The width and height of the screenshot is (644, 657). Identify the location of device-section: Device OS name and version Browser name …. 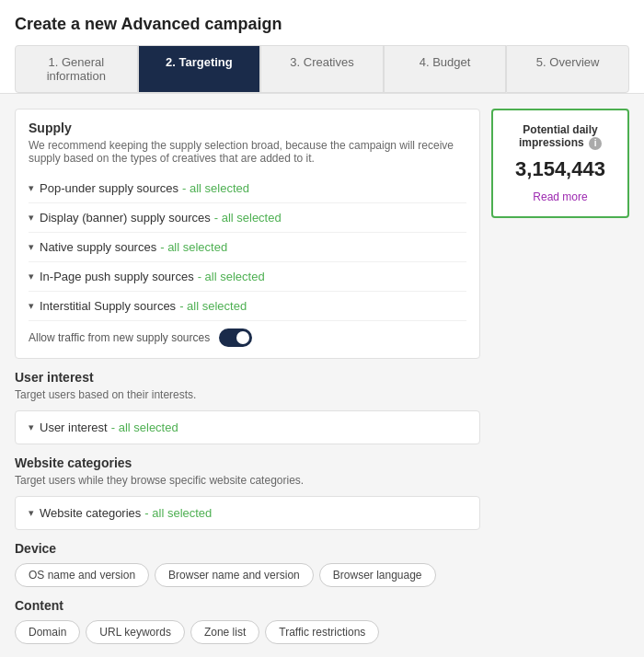
(247, 564).